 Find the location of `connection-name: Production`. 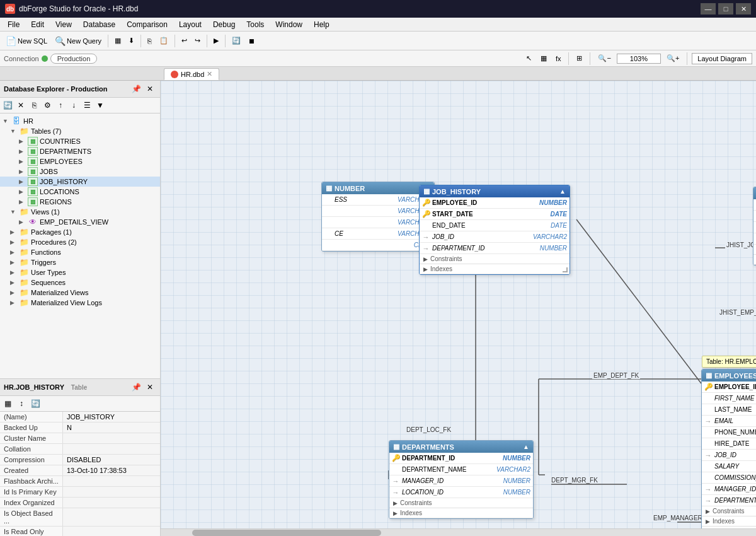

connection-name: Production is located at coordinates (74, 59).